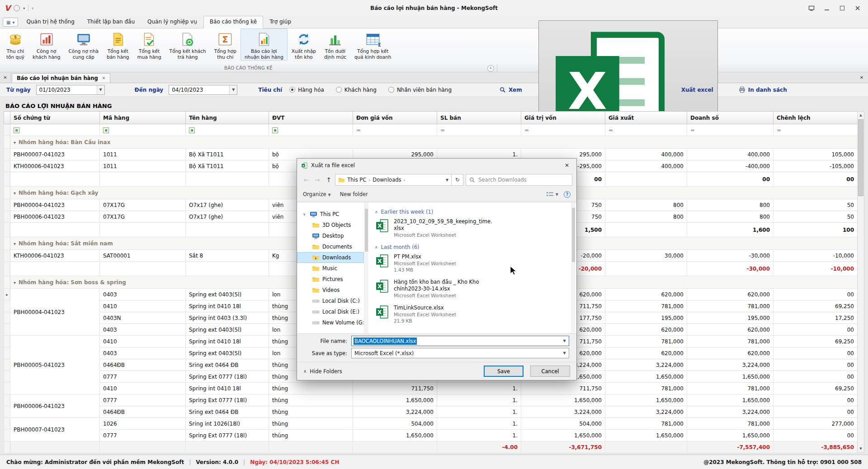 The image size is (868, 469). What do you see at coordinates (104, 78) in the screenshot?
I see `doc-tab-close-icon: ✕` at bounding box center [104, 78].